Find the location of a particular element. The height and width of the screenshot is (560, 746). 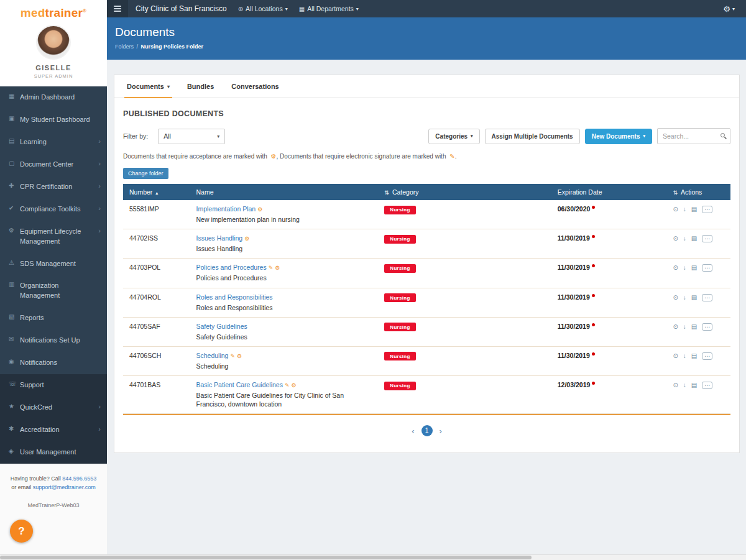

assign-multiple-documents-button: Assign Multiple Documents is located at coordinates (532, 137).